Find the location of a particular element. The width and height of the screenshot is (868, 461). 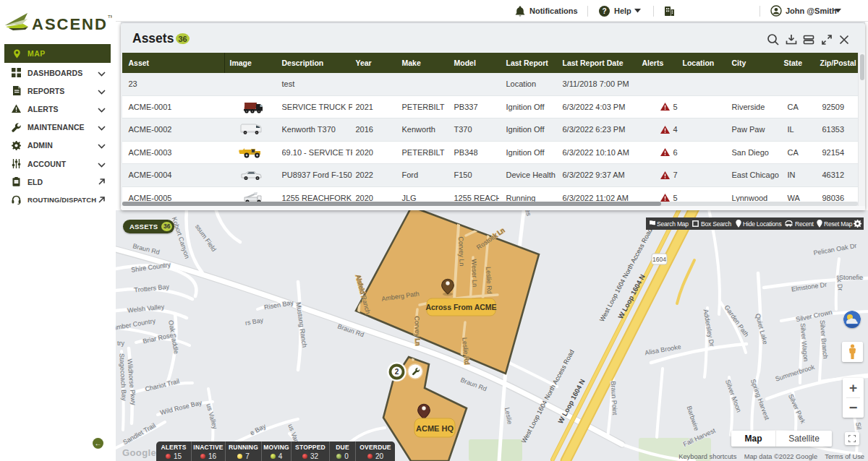

svg-text: Stonefie is located at coordinates (851, 277).